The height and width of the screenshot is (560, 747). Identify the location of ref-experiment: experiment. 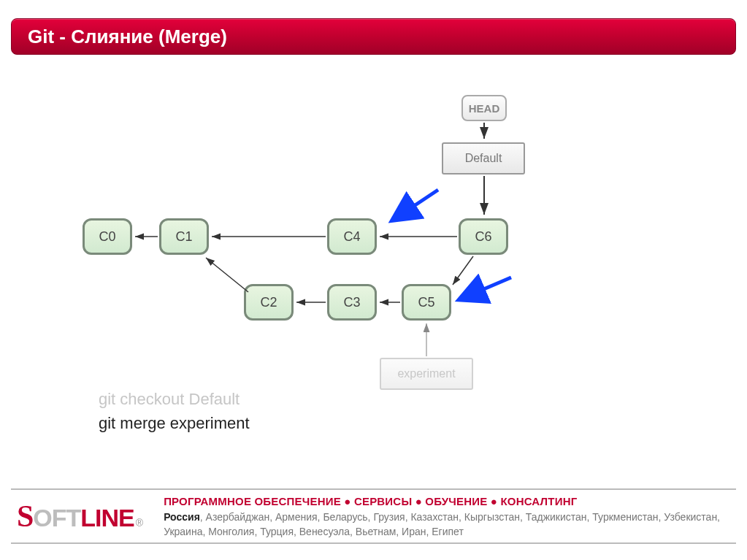
(426, 374).